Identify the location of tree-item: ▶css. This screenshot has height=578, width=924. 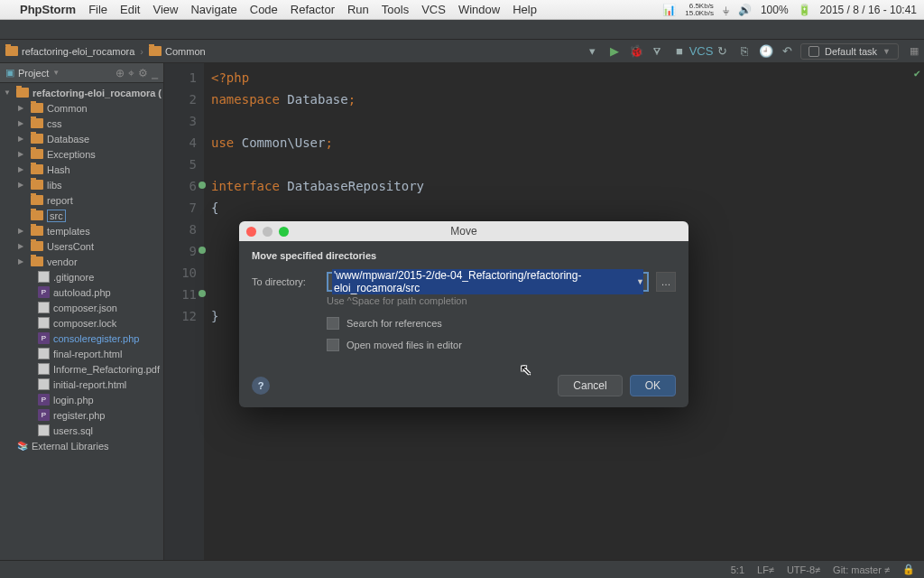
(81, 123).